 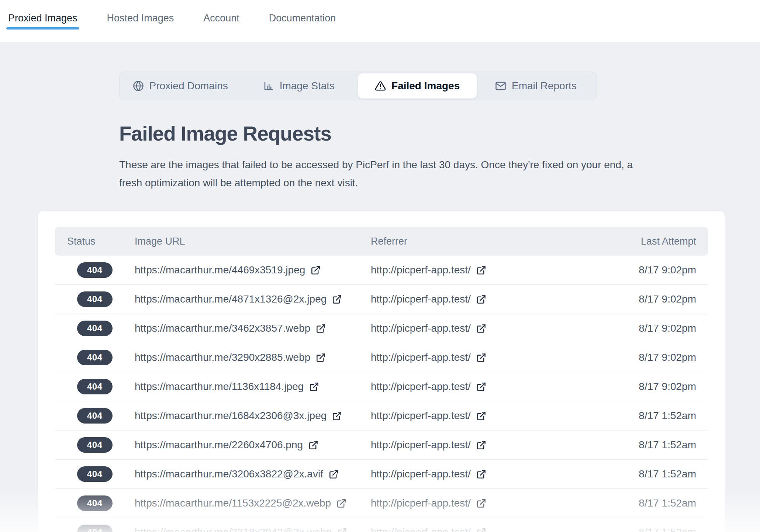 I want to click on nav-item-label: Proxied Images, so click(x=43, y=18).